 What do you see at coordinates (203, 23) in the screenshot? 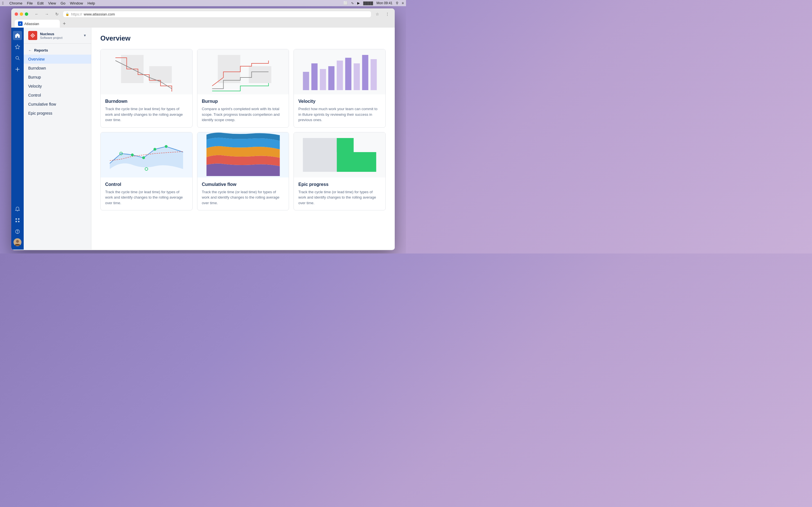
I see `tab-bar: A Atlassian +` at bounding box center [203, 23].